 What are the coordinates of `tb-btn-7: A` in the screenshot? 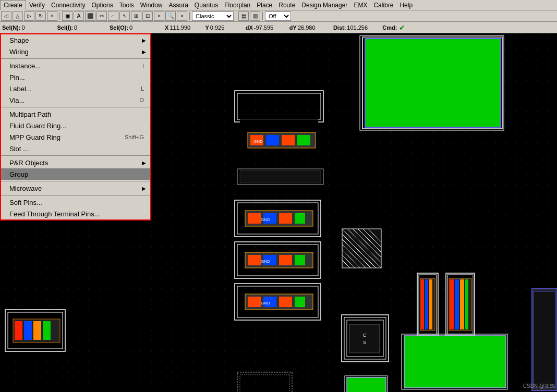 It's located at (79, 16).